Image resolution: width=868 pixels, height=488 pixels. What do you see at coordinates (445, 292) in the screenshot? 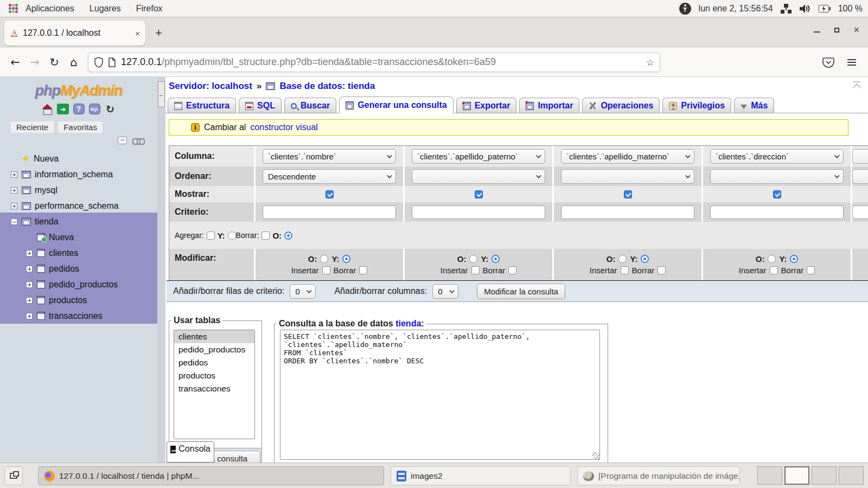
I see `cols-count-select: 0` at bounding box center [445, 292].